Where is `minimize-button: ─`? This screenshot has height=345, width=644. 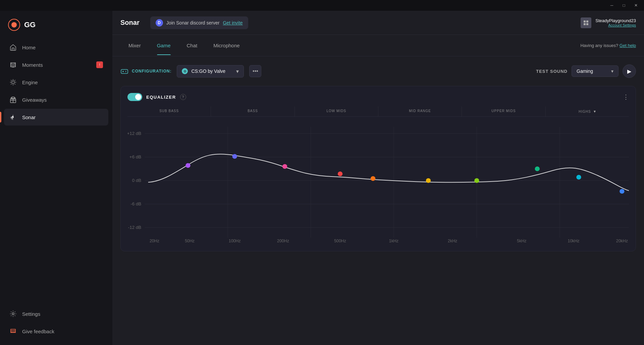 minimize-button: ─ is located at coordinates (612, 5).